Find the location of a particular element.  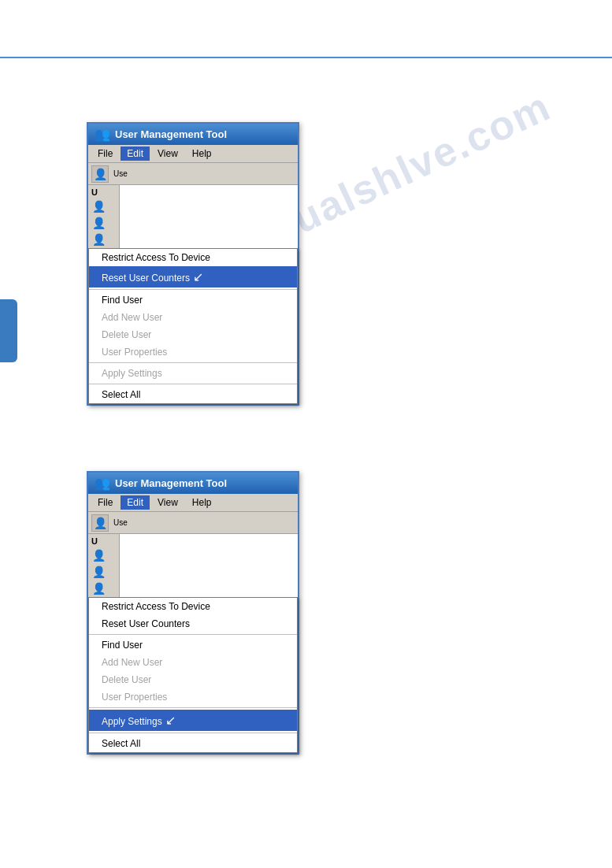

window2-main is located at coordinates (209, 566).